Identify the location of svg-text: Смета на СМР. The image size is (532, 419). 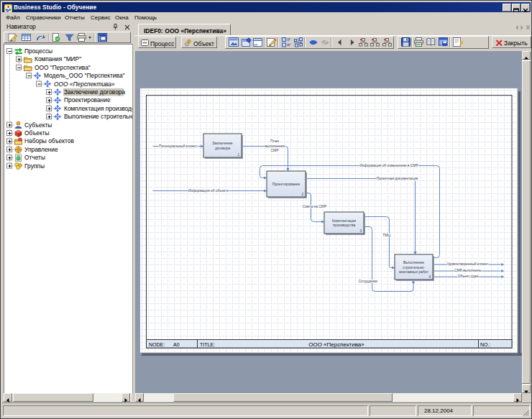
(315, 207).